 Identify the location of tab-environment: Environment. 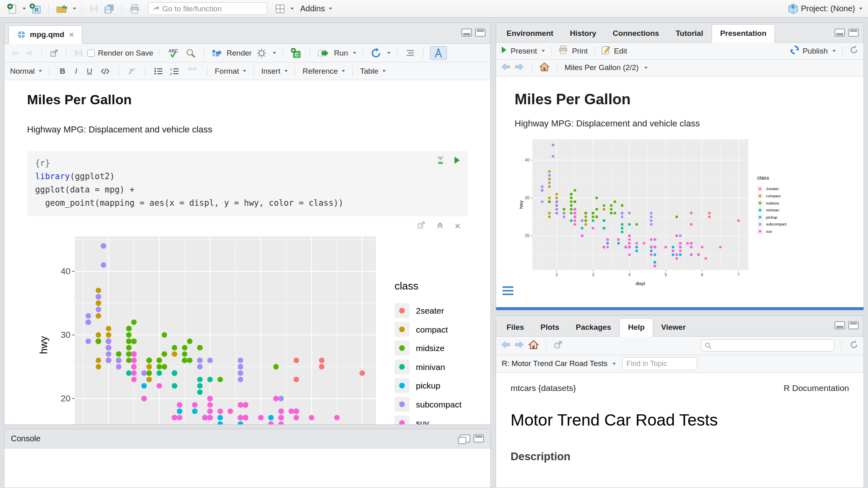
(530, 33).